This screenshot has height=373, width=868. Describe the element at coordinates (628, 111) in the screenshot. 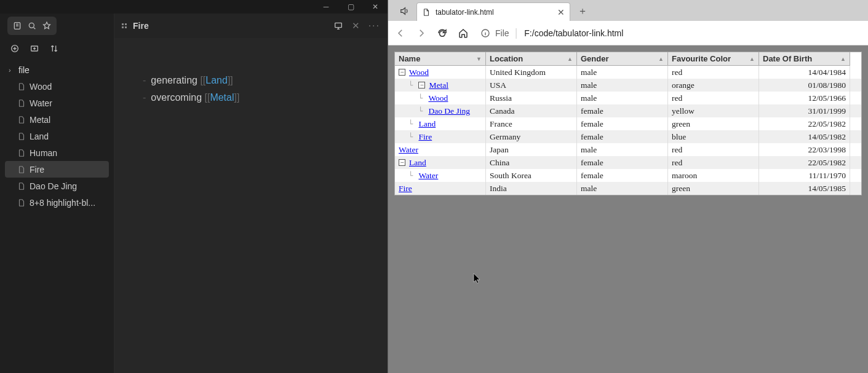

I see `table-row: └ Dao De JingCanadafemaleyellow31/01/199…` at that location.